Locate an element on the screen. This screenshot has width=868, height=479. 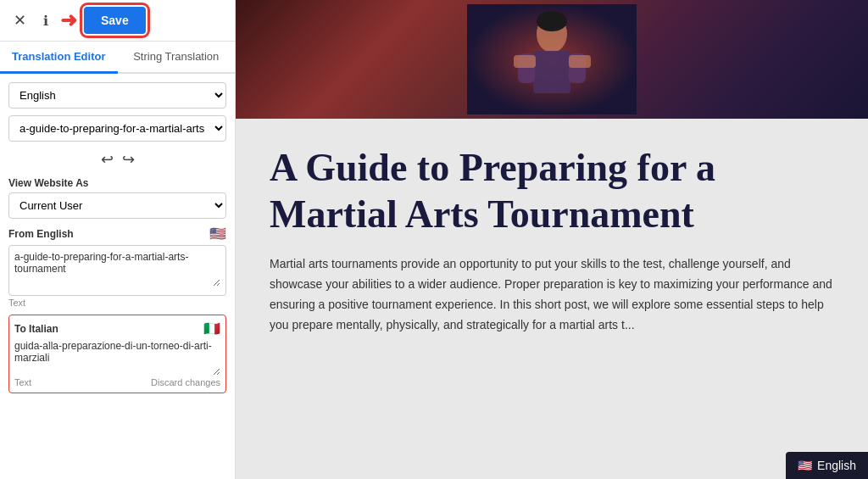
to-sub-label: Text is located at coordinates (23, 382).